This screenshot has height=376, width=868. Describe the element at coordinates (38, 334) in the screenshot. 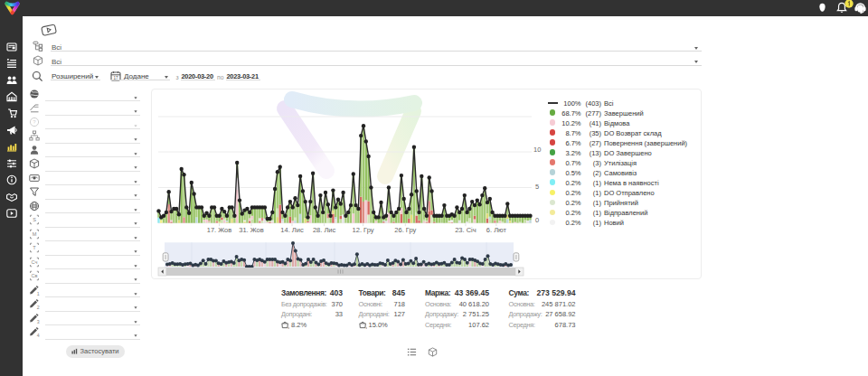

I see `svg-text: 4` at that location.